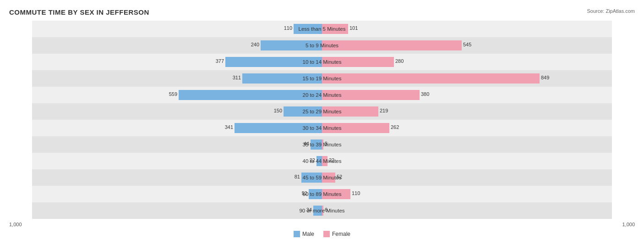 Image resolution: width=644 pixels, height=240 pixels. Describe the element at coordinates (297, 177) in the screenshot. I see `male-value: 81` at that location.